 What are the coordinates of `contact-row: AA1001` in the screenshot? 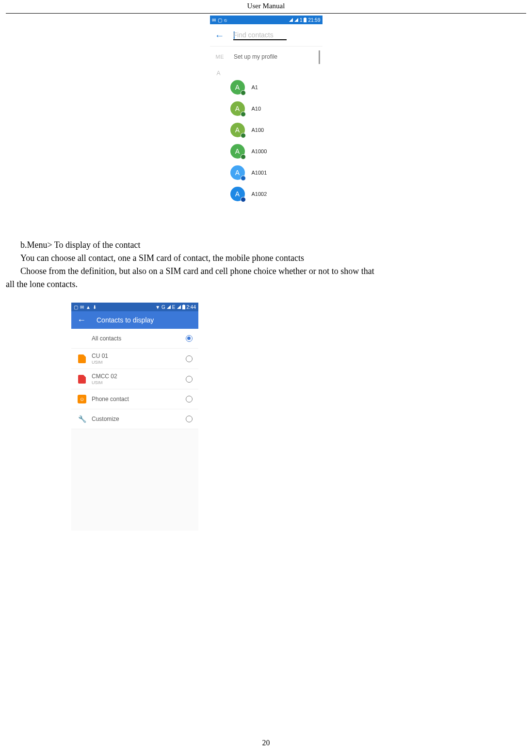 It's located at (266, 173).